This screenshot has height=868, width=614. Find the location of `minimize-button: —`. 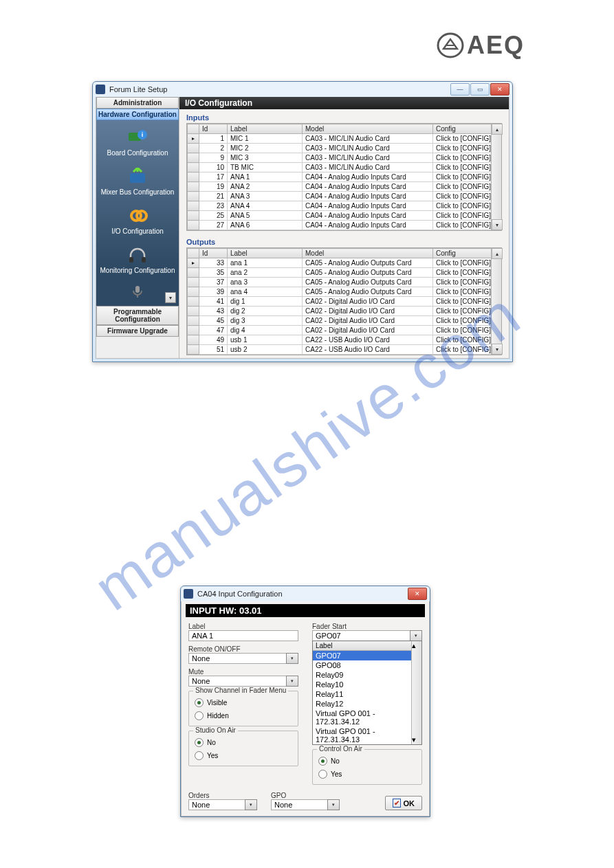

minimize-button: — is located at coordinates (460, 89).